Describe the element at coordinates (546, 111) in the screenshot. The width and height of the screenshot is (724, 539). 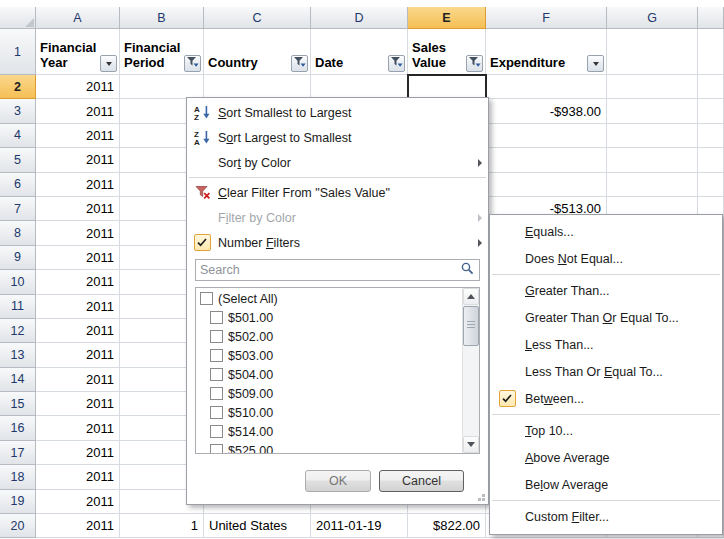
I see `grid-cell: -$938.00` at that location.